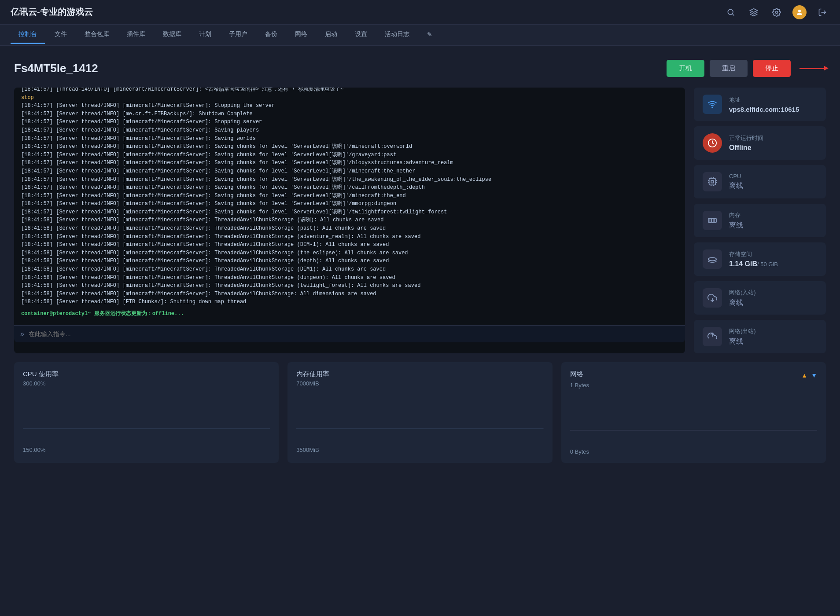  What do you see at coordinates (742, 337) in the screenshot?
I see `net-out-content: 网络(出站) 离线` at bounding box center [742, 337].